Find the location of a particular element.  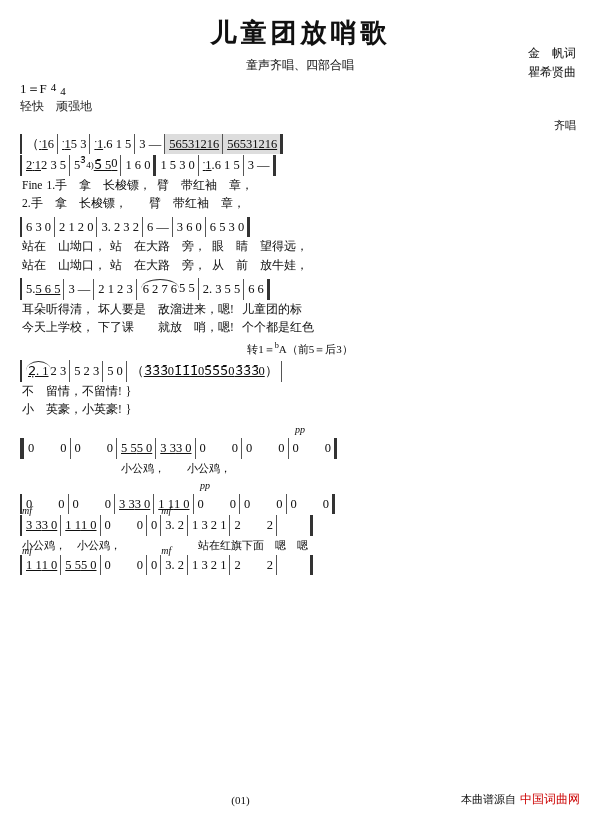

staff-row-1: （·1 6 ·15 3 ·1.6 1 5 3 — 5653 1216 5653 … is located at coordinates (300, 144).